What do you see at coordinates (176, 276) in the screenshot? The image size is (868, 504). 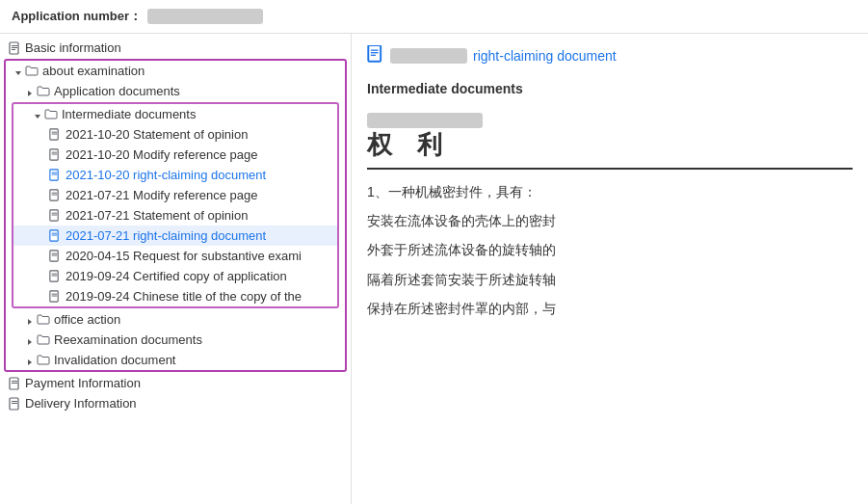 I see `sidebar-item-doc8-label: 2019-09-24 Certified copy of application` at bounding box center [176, 276].